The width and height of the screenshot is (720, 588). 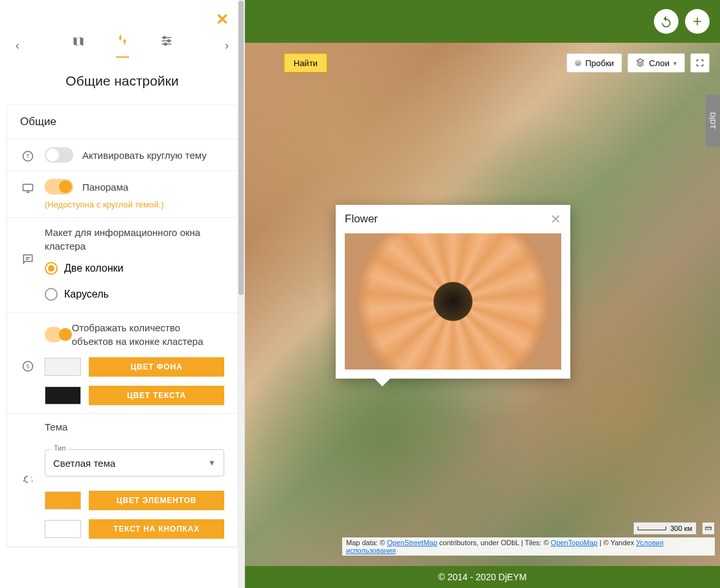 What do you see at coordinates (54, 335) in the screenshot?
I see `toggle-cluster-count` at bounding box center [54, 335].